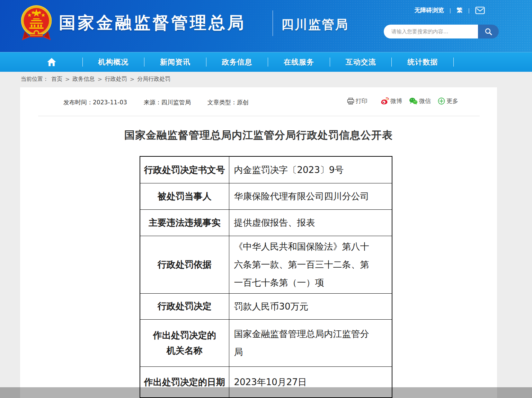  I want to click on nav-item-tongjishuju: 统计数据, so click(423, 62).